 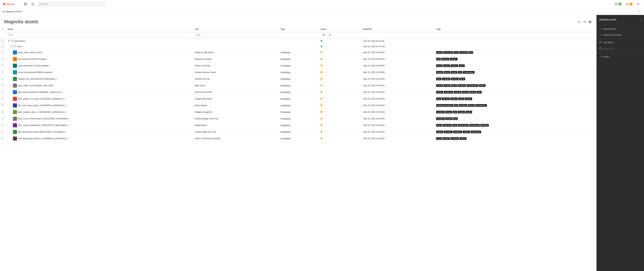 What do you see at coordinates (448, 92) in the screenshot?
I see `tag: outdoors` at bounding box center [448, 92].